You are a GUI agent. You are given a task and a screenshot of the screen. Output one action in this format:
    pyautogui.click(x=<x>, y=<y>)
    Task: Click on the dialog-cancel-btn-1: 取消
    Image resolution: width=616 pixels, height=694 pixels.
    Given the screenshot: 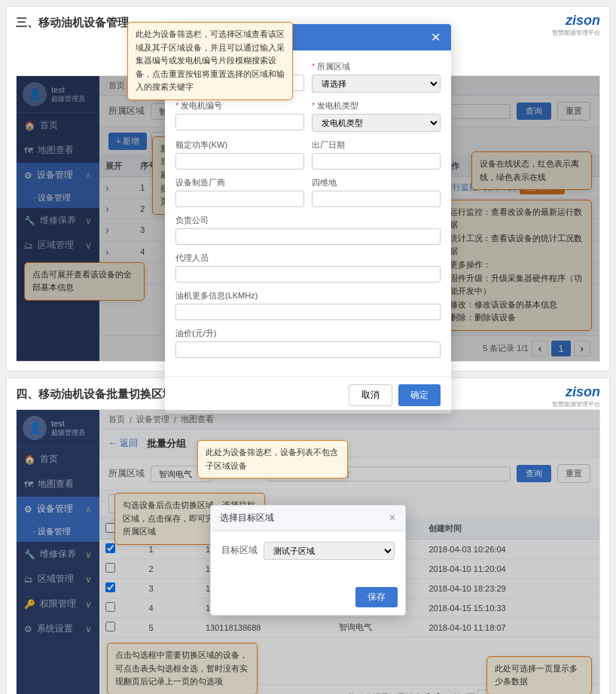 What is the action you would take?
    pyautogui.click(x=371, y=395)
    